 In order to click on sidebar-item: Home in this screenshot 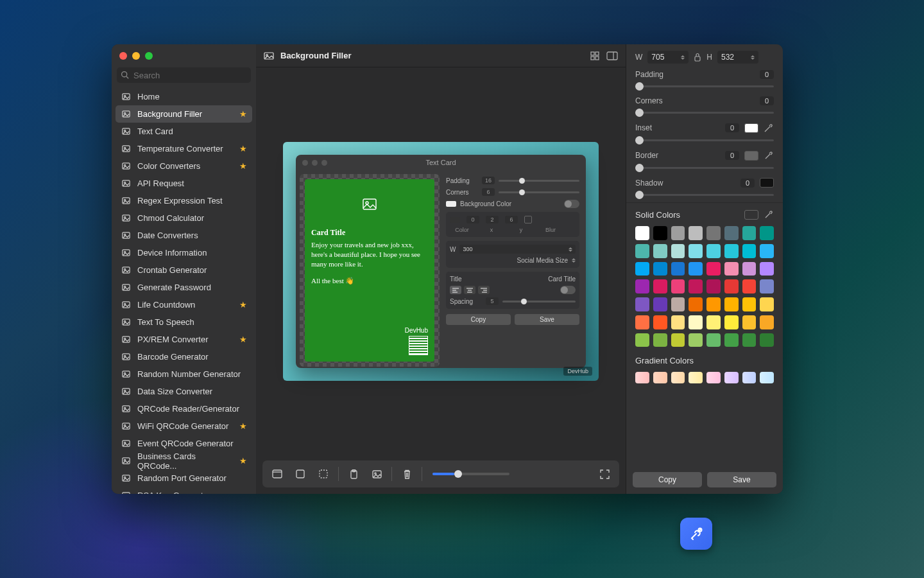, I will do `click(184, 96)`.